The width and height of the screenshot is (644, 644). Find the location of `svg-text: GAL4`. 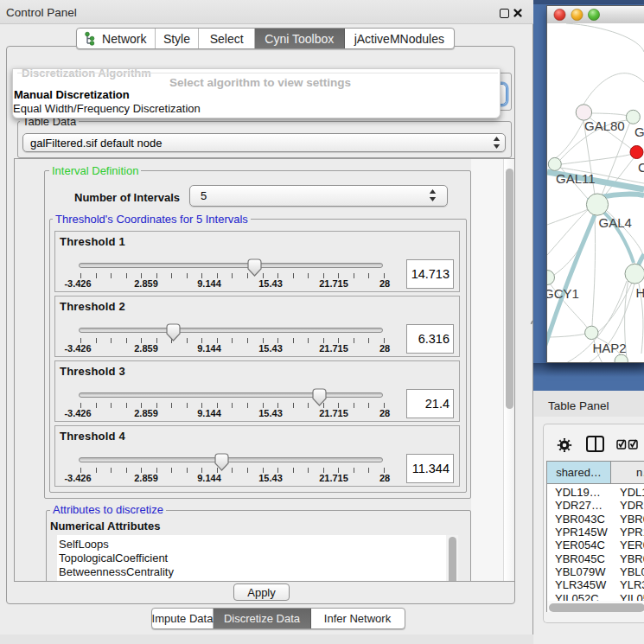

svg-text: GAL4 is located at coordinates (615, 223).